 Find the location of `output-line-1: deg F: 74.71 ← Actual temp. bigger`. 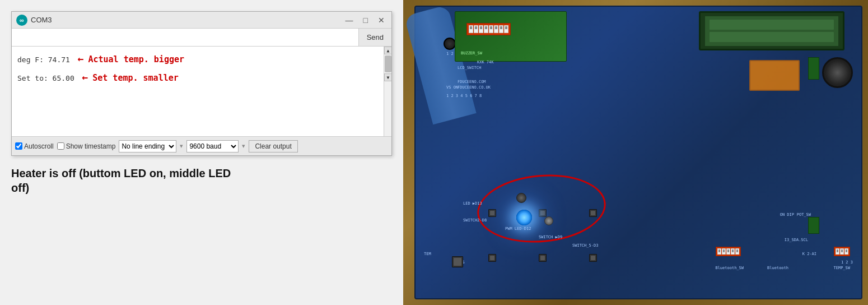

output-line-1: deg F: 74.71 ← Actual temp. bigger is located at coordinates (202, 59).